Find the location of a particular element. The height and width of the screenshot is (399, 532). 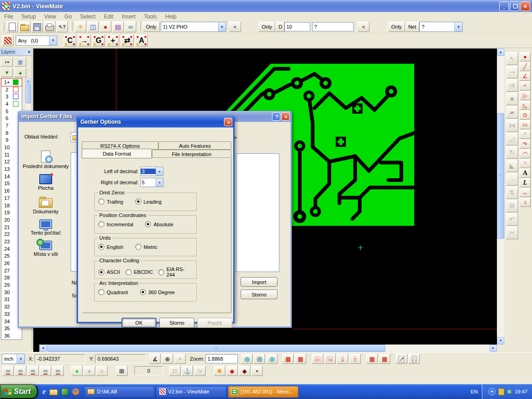

align-button: ⇅ is located at coordinates (512, 193).